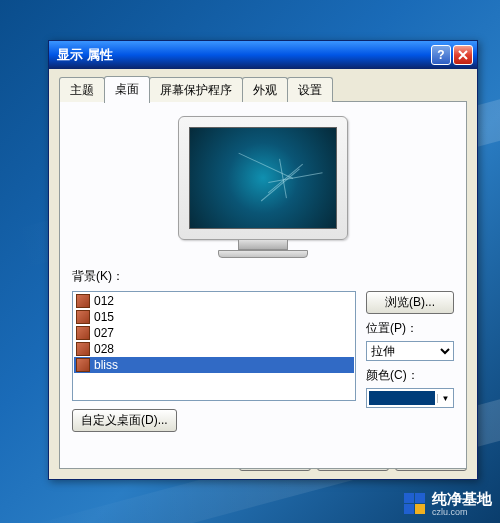  Describe the element at coordinates (410, 302) in the screenshot. I see `browse-button: 浏览(B)...` at that location.